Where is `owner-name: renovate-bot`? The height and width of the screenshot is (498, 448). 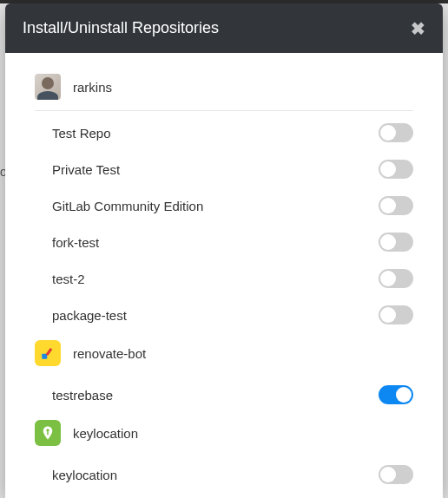 owner-name: renovate-bot is located at coordinates (109, 354).